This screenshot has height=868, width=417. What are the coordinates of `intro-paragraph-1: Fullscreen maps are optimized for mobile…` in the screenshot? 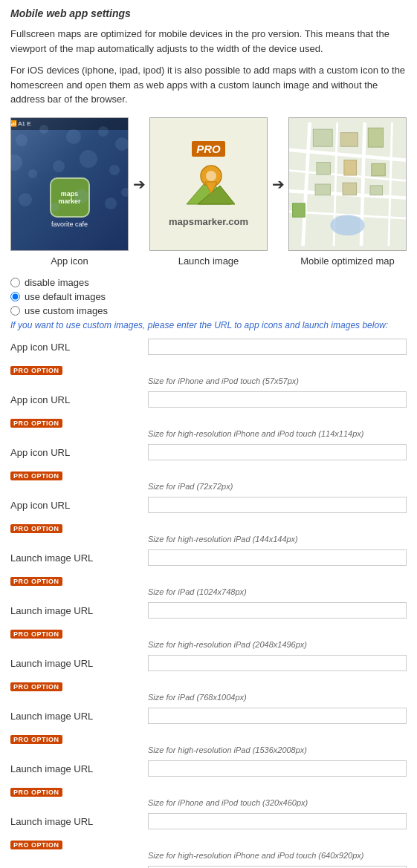 It's located at (208, 42).